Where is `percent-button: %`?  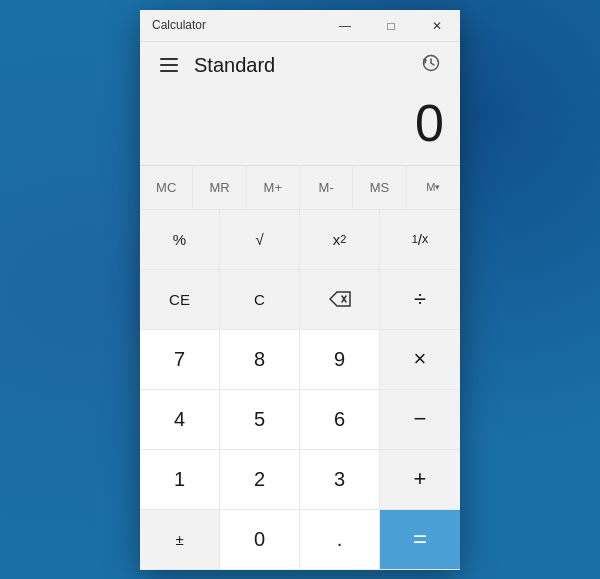 percent-button: % is located at coordinates (180, 240).